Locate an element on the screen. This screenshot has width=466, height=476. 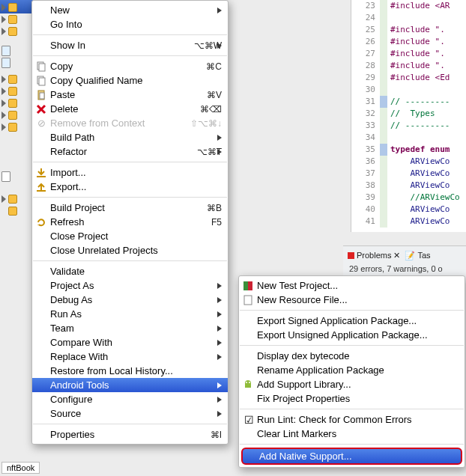
refresh-icon is located at coordinates (41, 222).